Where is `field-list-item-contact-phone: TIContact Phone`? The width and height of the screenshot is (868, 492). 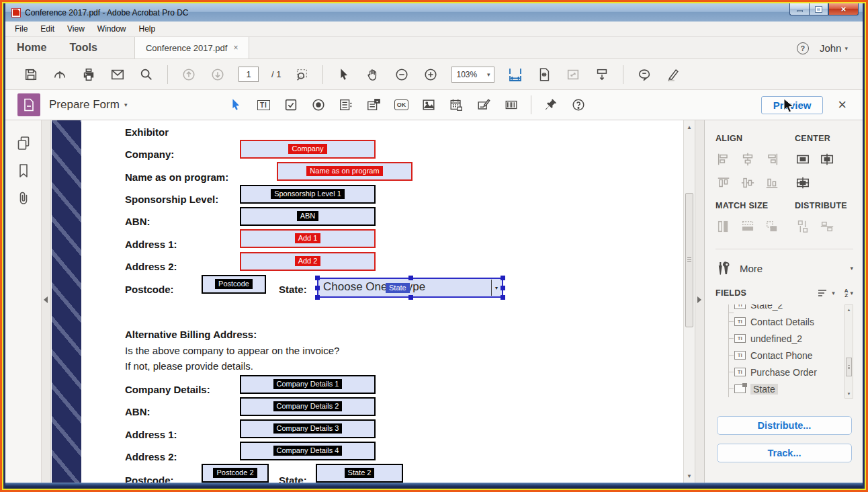 field-list-item-contact-phone: TIContact Phone is located at coordinates (789, 355).